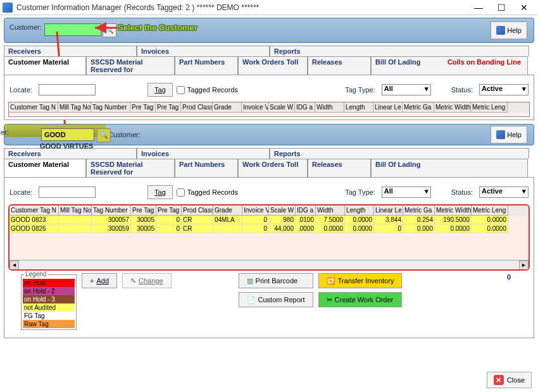 The height and width of the screenshot is (392, 538). What do you see at coordinates (197, 211) in the screenshot?
I see `col-prod-class-b: Prod Class` at bounding box center [197, 211].